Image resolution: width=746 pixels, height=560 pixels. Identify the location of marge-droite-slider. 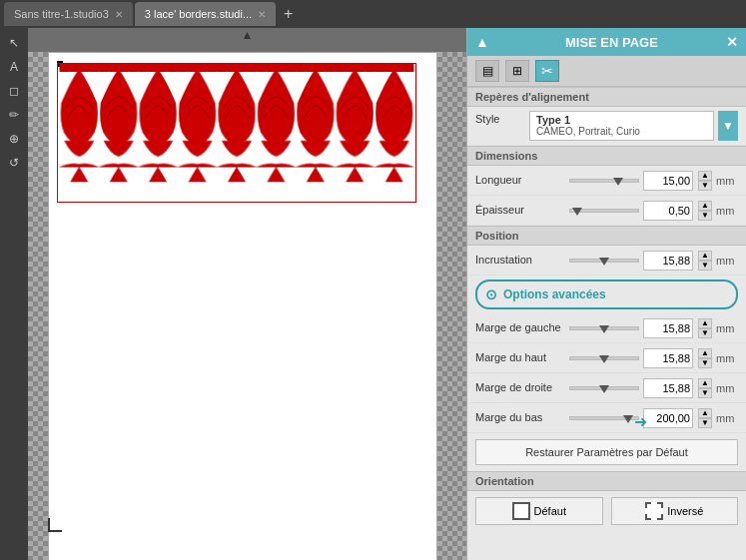
(604, 388).